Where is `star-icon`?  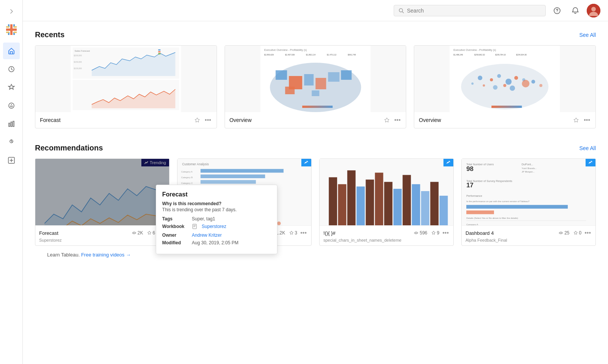
star-icon is located at coordinates (149, 233).